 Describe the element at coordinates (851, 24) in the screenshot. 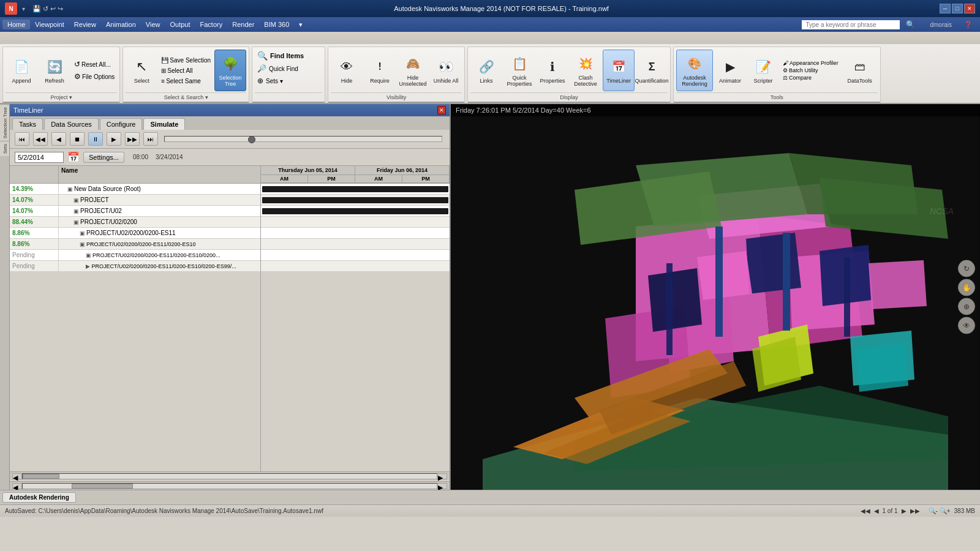

I see `ribbon-search-input` at that location.